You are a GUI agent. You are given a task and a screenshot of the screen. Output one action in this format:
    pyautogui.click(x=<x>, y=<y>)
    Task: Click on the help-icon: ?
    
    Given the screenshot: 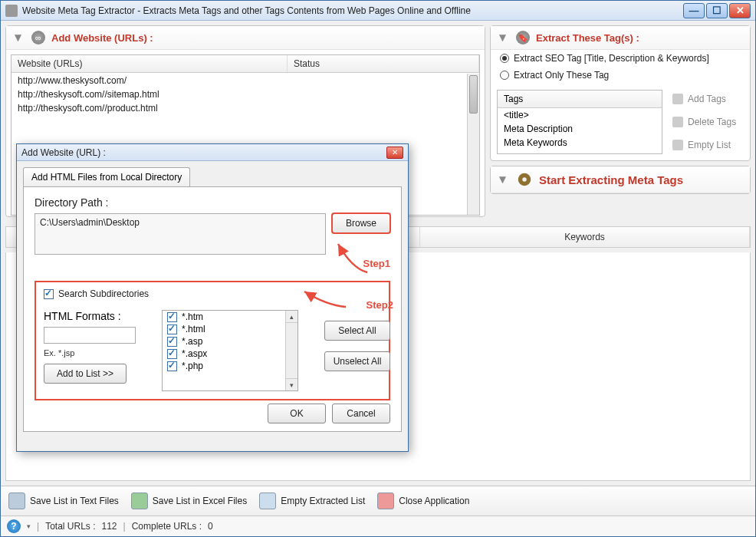 What is the action you would take?
    pyautogui.click(x=14, y=526)
    